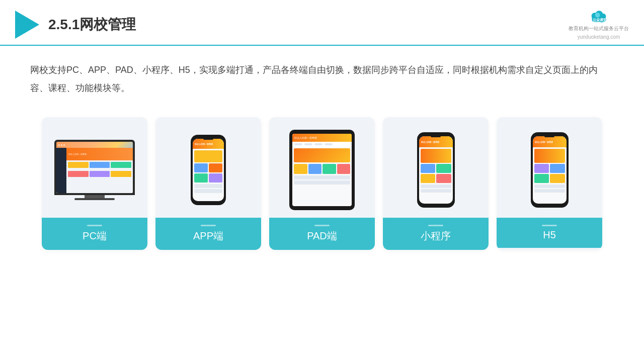 This screenshot has width=644, height=362. Describe the element at coordinates (95, 234) in the screenshot. I see `card-pc-label: PC端` at that location.